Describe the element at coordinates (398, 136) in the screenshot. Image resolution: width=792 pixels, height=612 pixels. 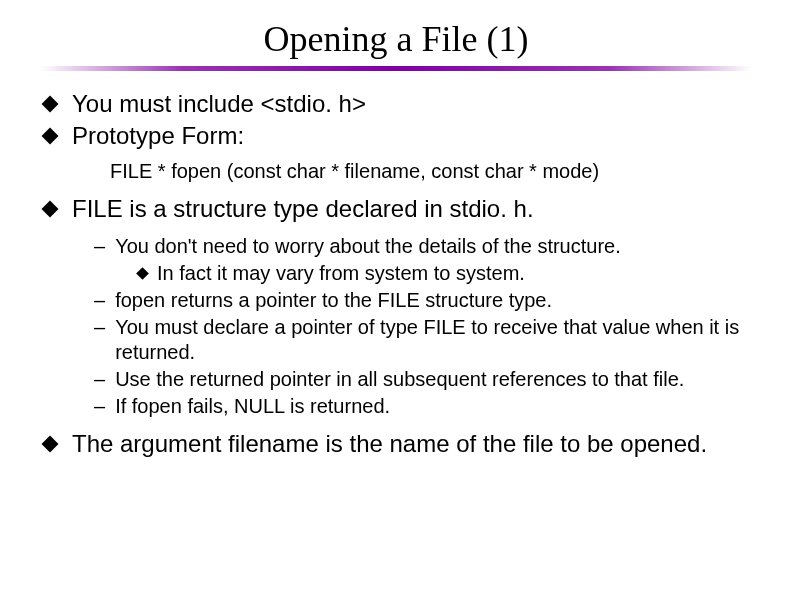
I see `bullet-item: Prototype Form:` at that location.